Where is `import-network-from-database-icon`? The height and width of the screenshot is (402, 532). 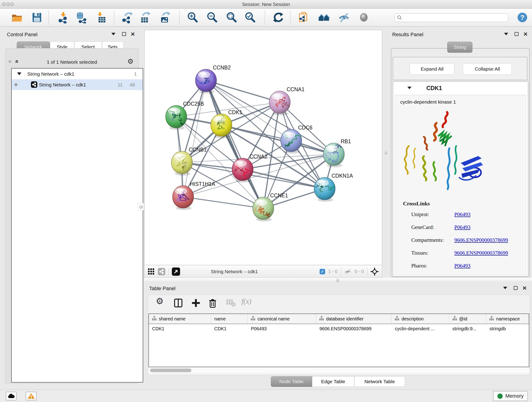
import-network-from-database-icon is located at coordinates (81, 17).